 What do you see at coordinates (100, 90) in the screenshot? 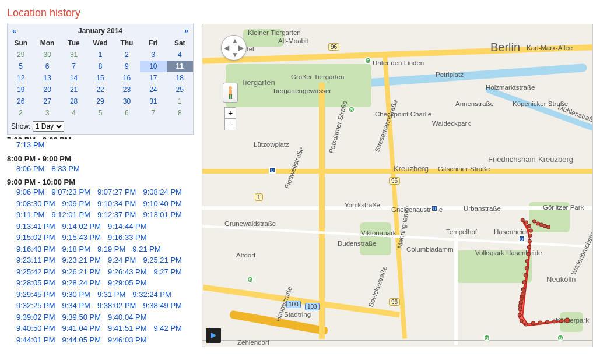
I see `calendar-day: 22` at bounding box center [100, 90].